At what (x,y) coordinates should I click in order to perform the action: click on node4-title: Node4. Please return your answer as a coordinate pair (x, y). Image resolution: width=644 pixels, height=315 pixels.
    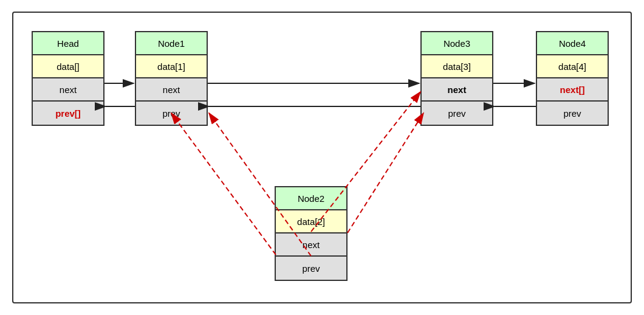
    Looking at the image, I should click on (572, 44).